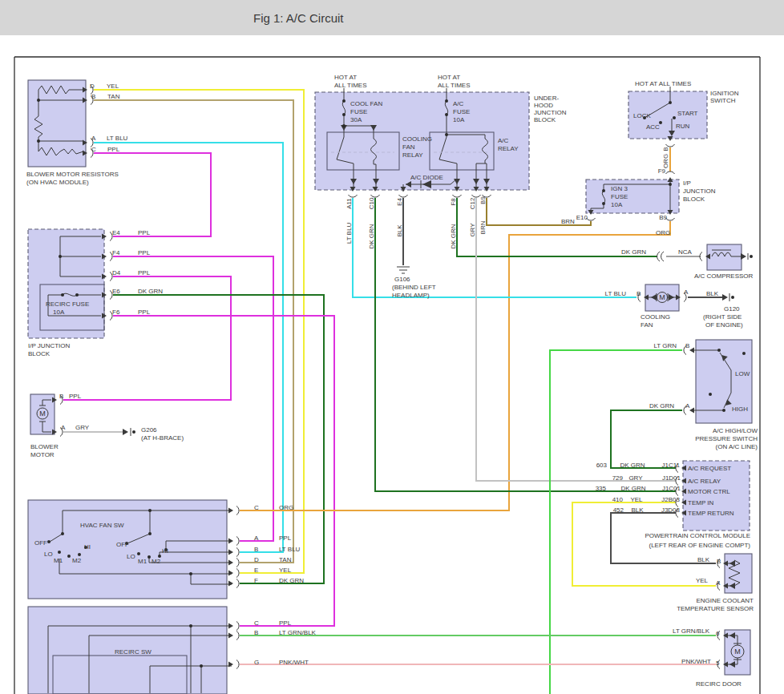 This screenshot has width=784, height=694. I want to click on pcm-box, so click(717, 495).